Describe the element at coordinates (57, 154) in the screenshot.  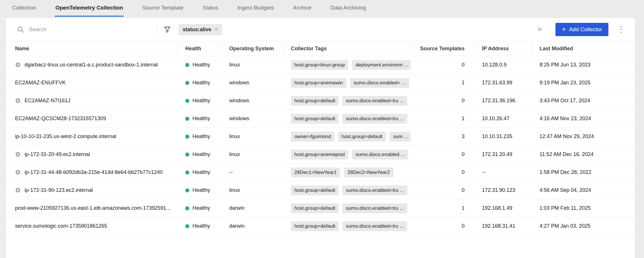
I see `collector-name: ip-172-31-20-49.ec2.internal` at that location.